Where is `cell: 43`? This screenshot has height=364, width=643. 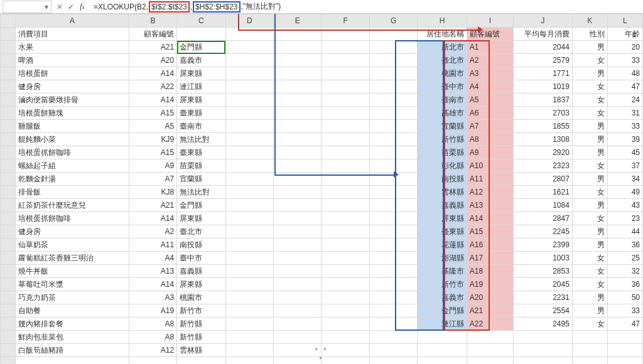 cell: 43 is located at coordinates (625, 206).